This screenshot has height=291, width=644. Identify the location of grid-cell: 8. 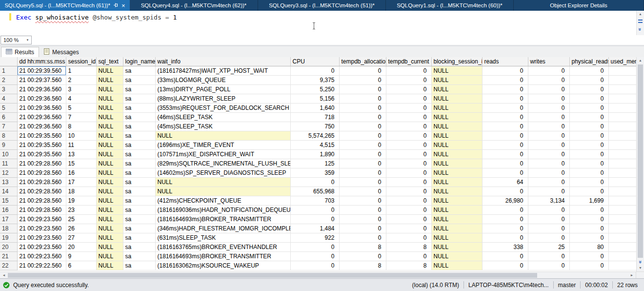
(409, 266).